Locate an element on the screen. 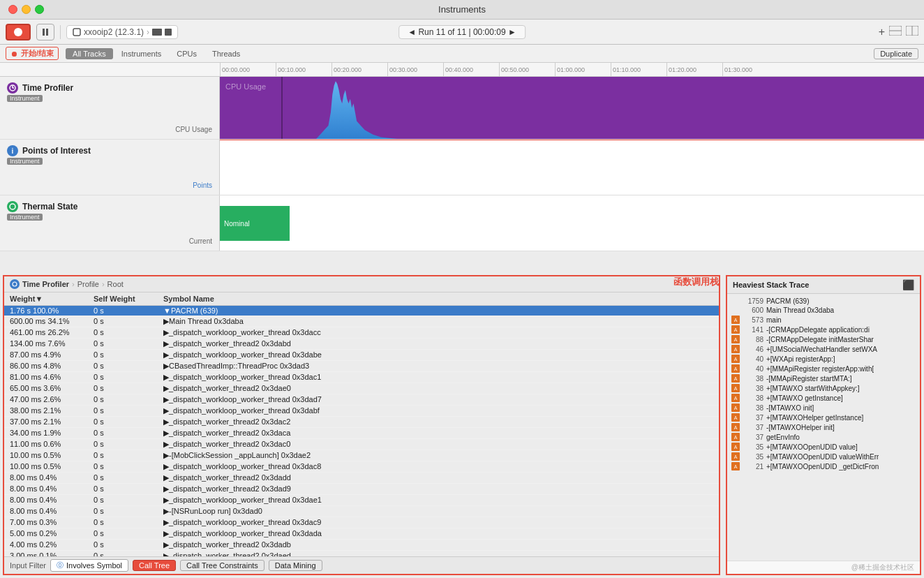 This screenshot has width=924, height=578. table-row: 8.00 ms 0.4% 0 s ▶_dispatch_workloop_wor… is located at coordinates (362, 501).